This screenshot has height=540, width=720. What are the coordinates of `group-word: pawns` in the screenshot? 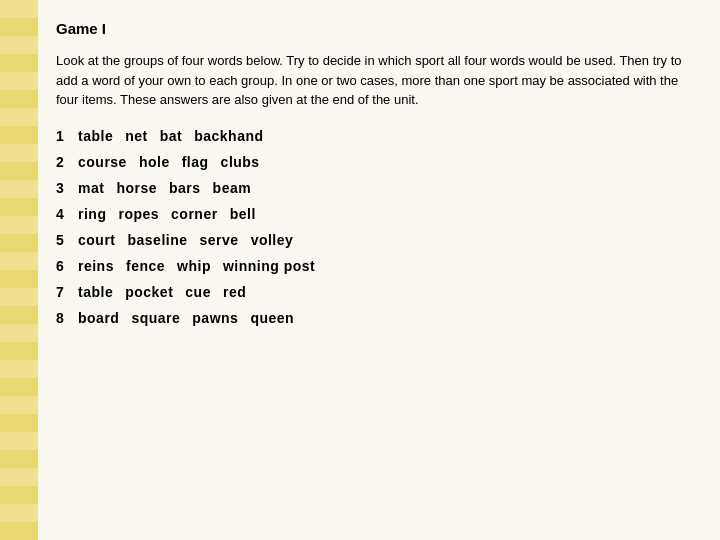 It's located at (215, 318).